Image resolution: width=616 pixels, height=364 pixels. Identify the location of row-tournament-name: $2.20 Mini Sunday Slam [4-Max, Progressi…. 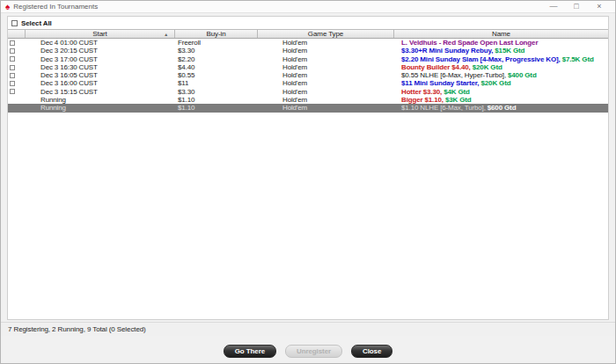
(502, 60).